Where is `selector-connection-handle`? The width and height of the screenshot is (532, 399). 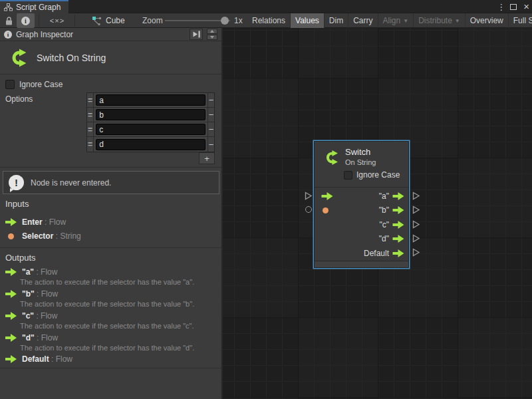
selector-connection-handle is located at coordinates (309, 209).